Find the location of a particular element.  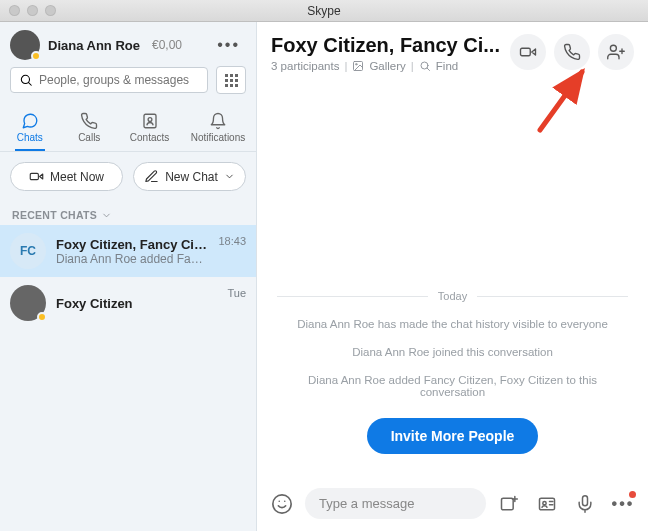

message-input: Type a message is located at coordinates (396, 504).